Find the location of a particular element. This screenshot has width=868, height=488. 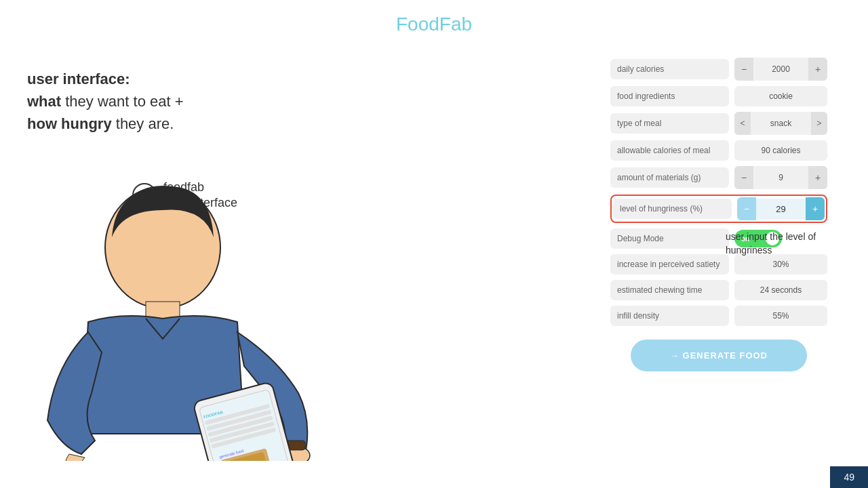

infill-density-row: infill density 55% is located at coordinates (719, 316).